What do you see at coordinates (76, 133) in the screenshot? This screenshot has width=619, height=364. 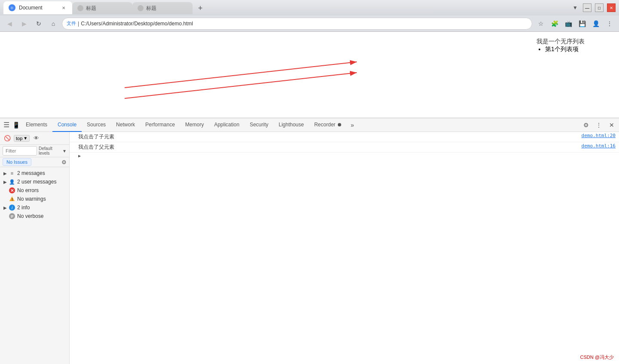 I see `msg1-expand` at bounding box center [76, 133].